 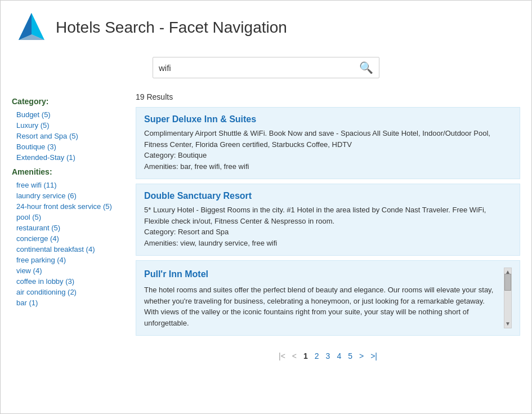 I want to click on pagination-page-5: 5, so click(x=350, y=356).